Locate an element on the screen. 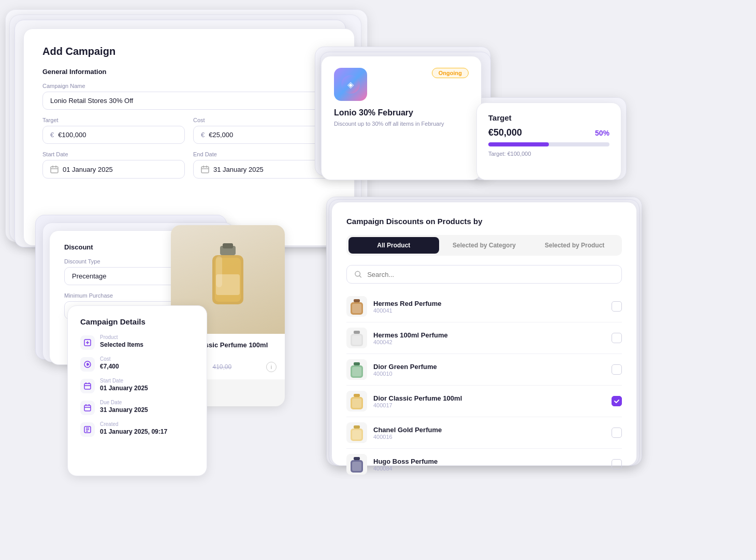 The width and height of the screenshot is (756, 560). search-input is located at coordinates (491, 274).